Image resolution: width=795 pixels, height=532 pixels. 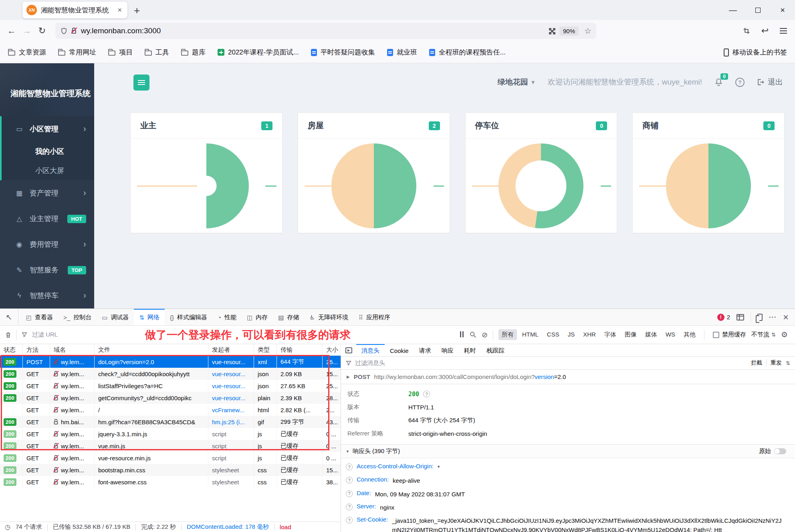 What do you see at coordinates (553, 335) in the screenshot?
I see `type-filter-CSS: CSS` at bounding box center [553, 335].